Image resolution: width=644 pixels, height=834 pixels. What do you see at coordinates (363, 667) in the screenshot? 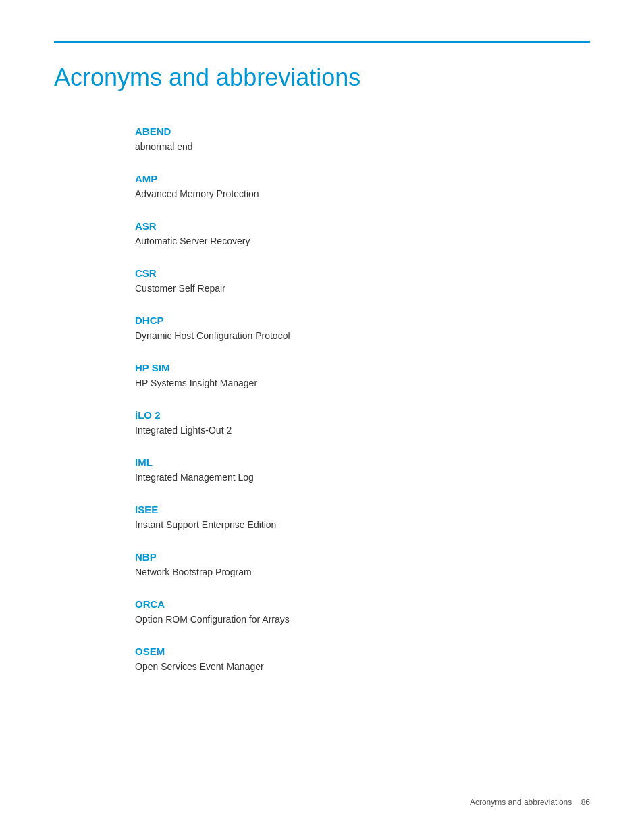
I see `acronym-definition: Open Services Event Manager` at bounding box center [363, 667].